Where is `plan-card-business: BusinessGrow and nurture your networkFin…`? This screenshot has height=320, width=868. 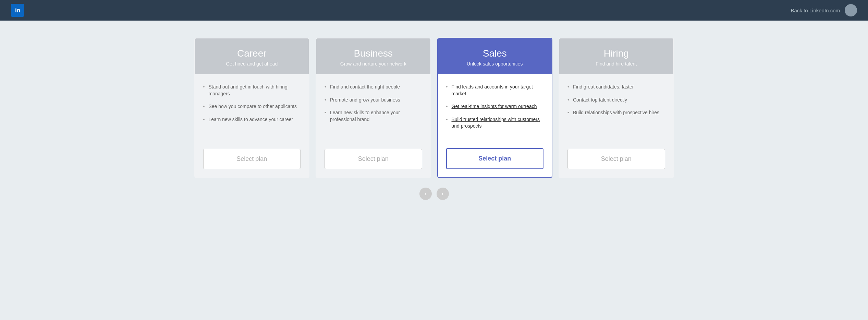
plan-card-business: BusinessGrow and nurture your networkFin… is located at coordinates (374, 108).